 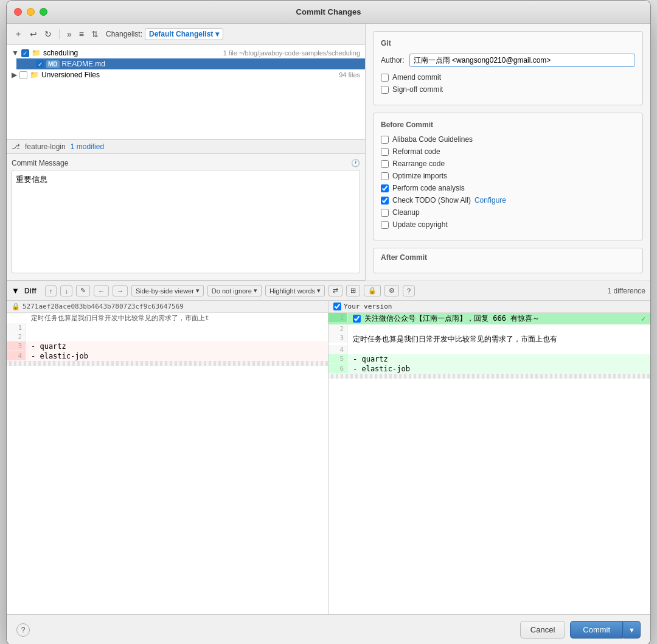 I want to click on perform-row: Perform code analysis, so click(x=508, y=188).